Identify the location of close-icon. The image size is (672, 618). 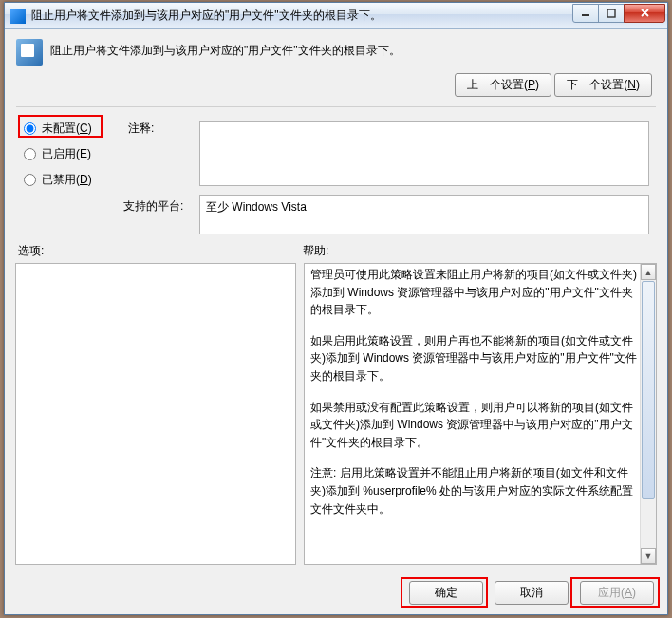
(645, 13).